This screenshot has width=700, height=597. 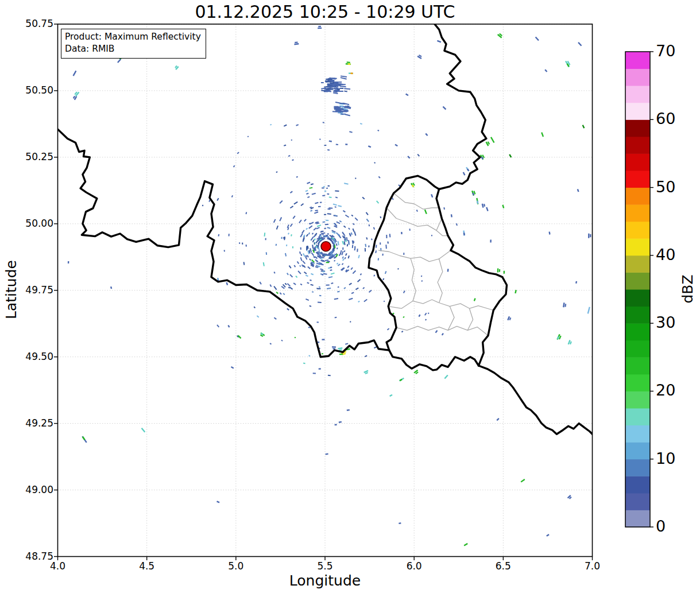 What do you see at coordinates (688, 289) in the screenshot?
I see `colorbar-label: dBZ` at bounding box center [688, 289].